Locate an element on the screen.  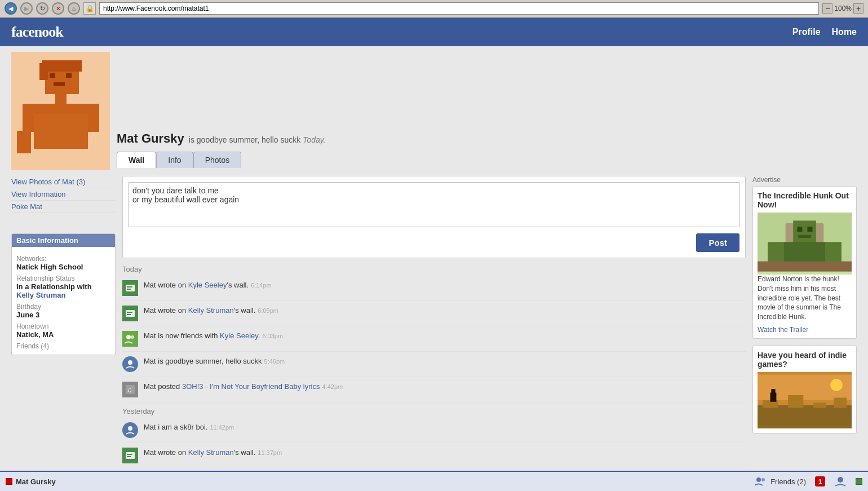
profile-tabs: Wall Info Photos is located at coordinates (221, 157).